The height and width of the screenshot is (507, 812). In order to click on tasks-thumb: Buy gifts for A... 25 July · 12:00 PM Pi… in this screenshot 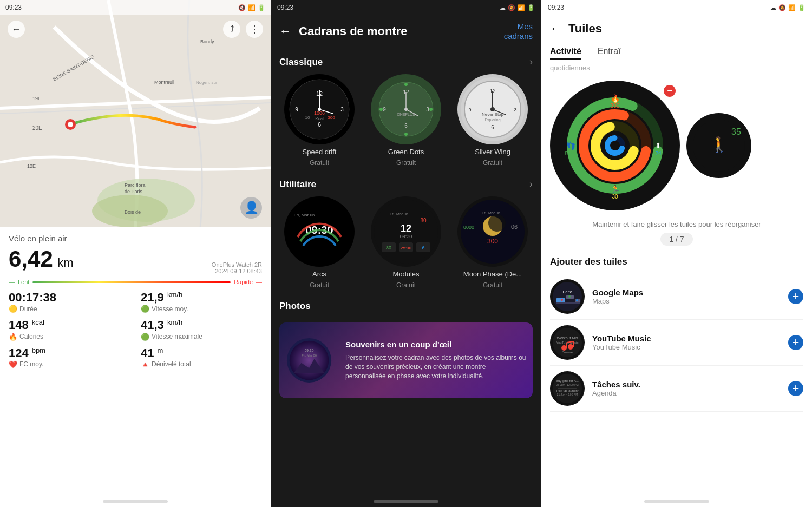, I will do `click(567, 389)`.